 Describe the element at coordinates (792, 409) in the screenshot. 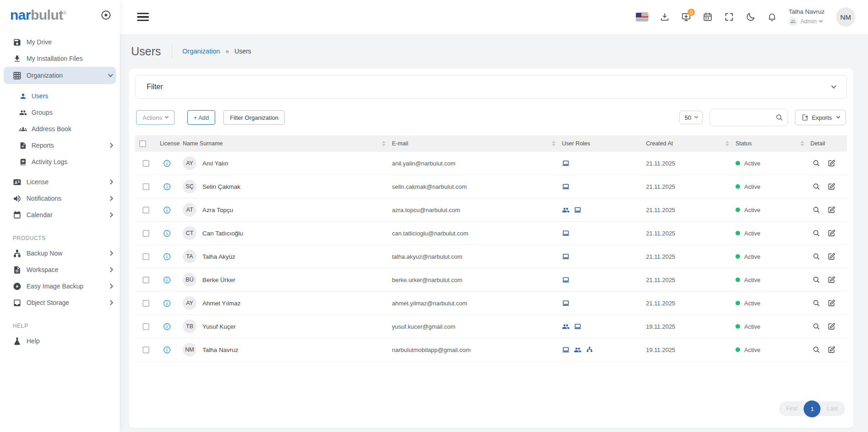

I see `pagination-first: First` at that location.